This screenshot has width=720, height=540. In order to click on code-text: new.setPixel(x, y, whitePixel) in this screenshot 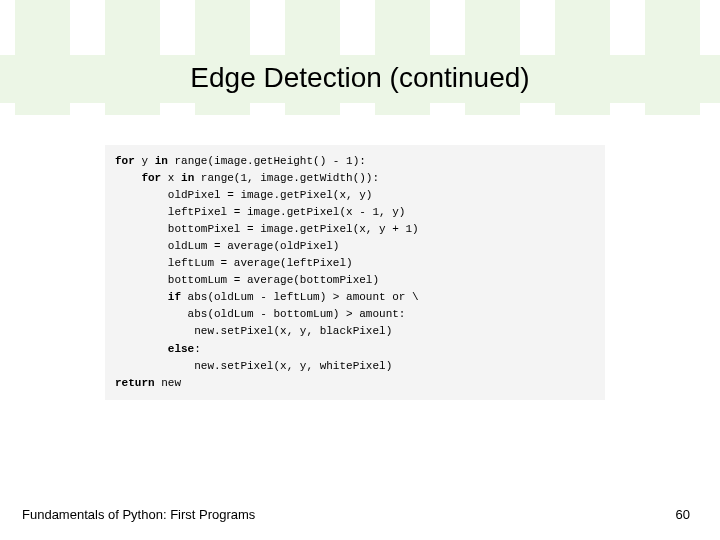, I will do `click(254, 366)`.